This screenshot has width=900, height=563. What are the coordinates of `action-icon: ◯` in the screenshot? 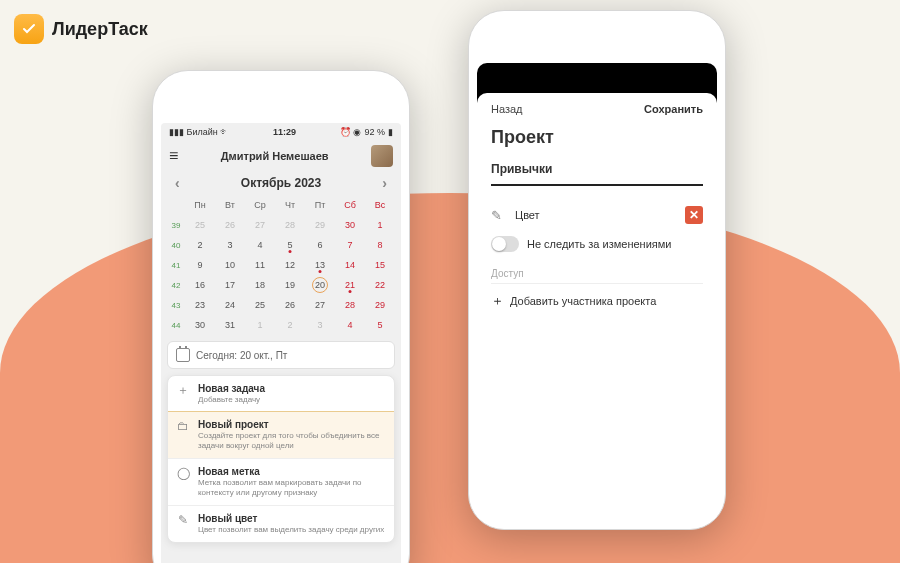 It's located at (183, 473).